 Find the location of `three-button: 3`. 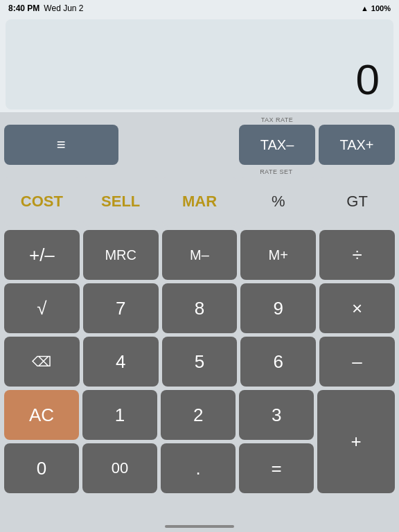

three-button: 3 is located at coordinates (276, 415).